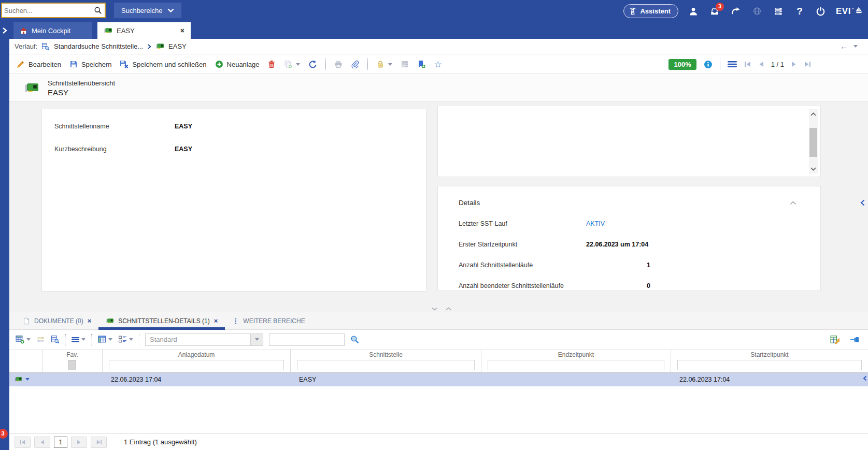 The image size is (868, 450). What do you see at coordinates (26, 361) in the screenshot?
I see `column-row-actions` at bounding box center [26, 361].